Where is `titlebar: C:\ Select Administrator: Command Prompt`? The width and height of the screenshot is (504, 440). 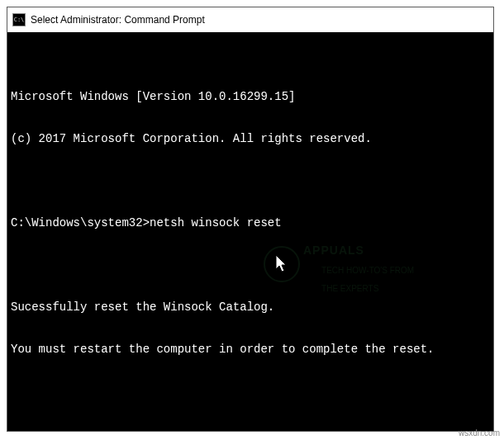 titlebar: C:\ Select Administrator: Command Prompt is located at coordinates (250, 20).